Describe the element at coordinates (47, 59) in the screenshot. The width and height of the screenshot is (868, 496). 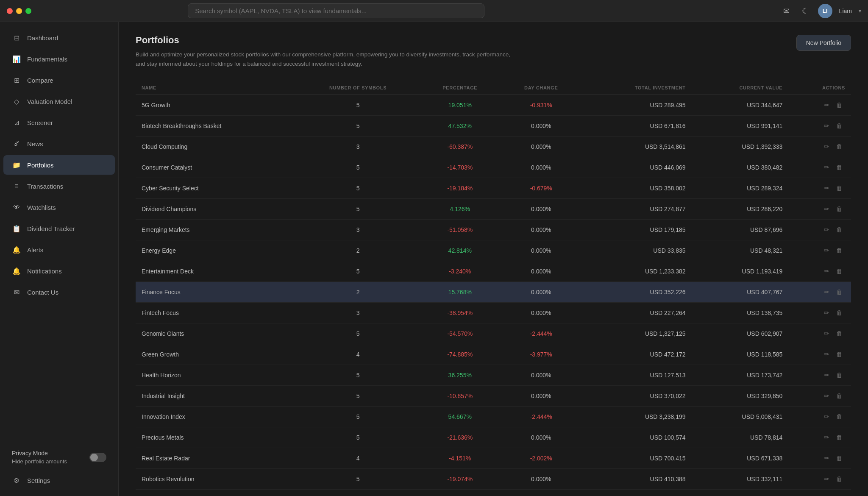
I see `sidebar-label-fundamentals: Fundamentals` at that location.